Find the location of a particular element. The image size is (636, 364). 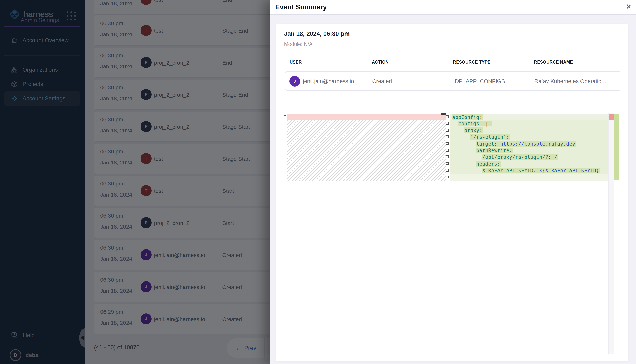

diff-inline-added: X-RAFAY-API-KEYID: ${X-RAFAY-API-KEYID} is located at coordinates (541, 170).